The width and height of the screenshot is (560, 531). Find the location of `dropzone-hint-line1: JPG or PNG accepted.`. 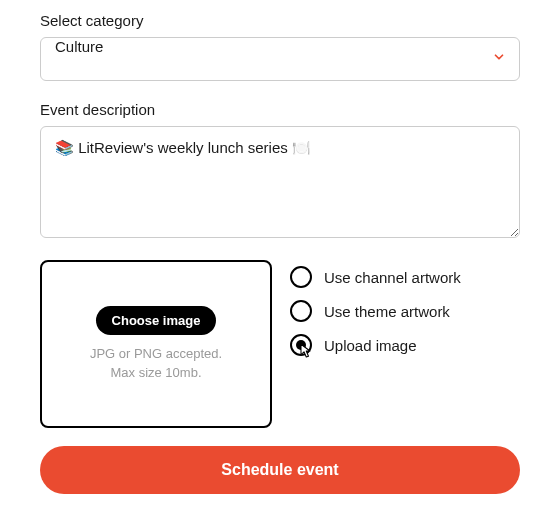

dropzone-hint-line1: JPG or PNG accepted. is located at coordinates (156, 354).